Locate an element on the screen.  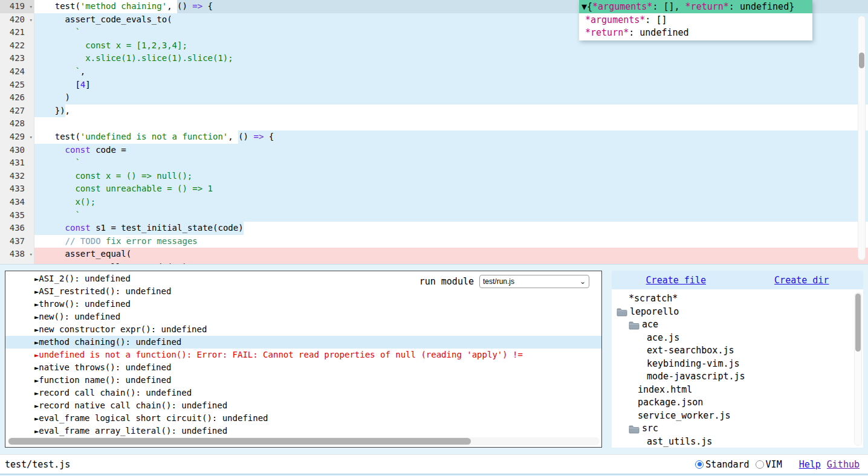
results-scrollbar-thumb is located at coordinates (239, 441).